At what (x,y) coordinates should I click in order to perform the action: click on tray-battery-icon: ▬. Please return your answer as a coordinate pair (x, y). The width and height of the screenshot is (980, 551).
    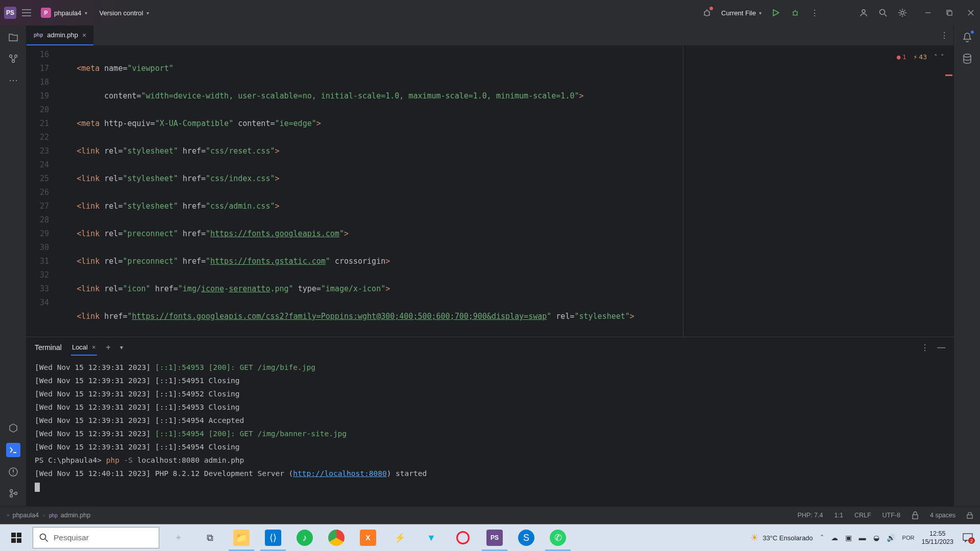
    Looking at the image, I should click on (863, 538).